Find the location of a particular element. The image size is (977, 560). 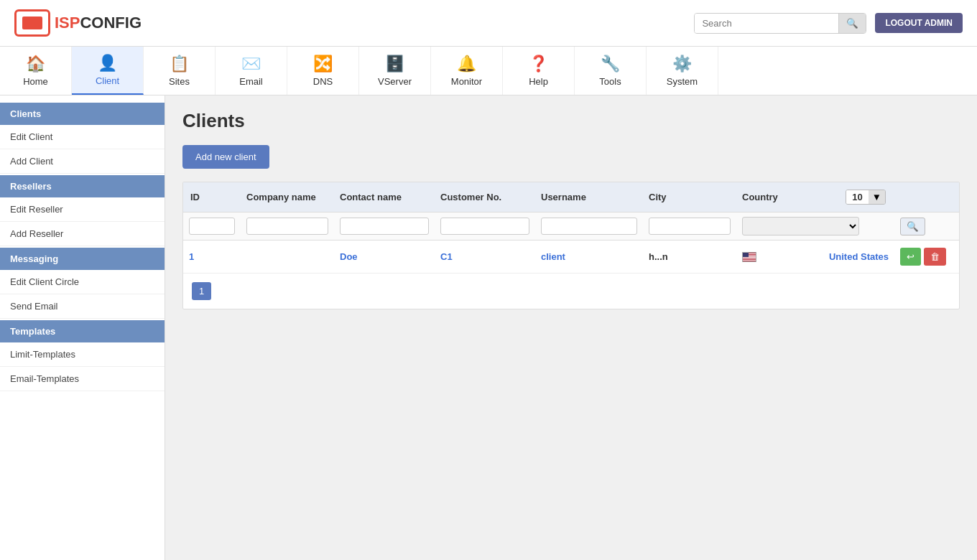

filter-row: 🔍 is located at coordinates (571, 227).